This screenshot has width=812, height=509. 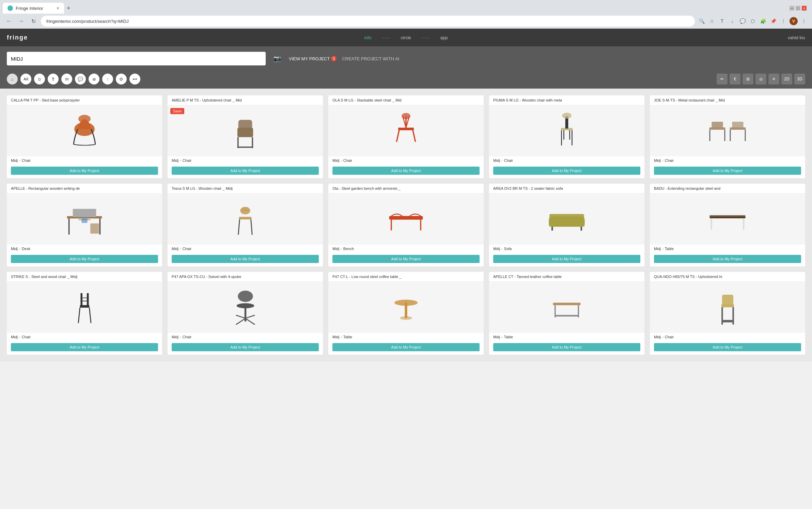 I want to click on tab-close-button: ×, so click(x=58, y=8).